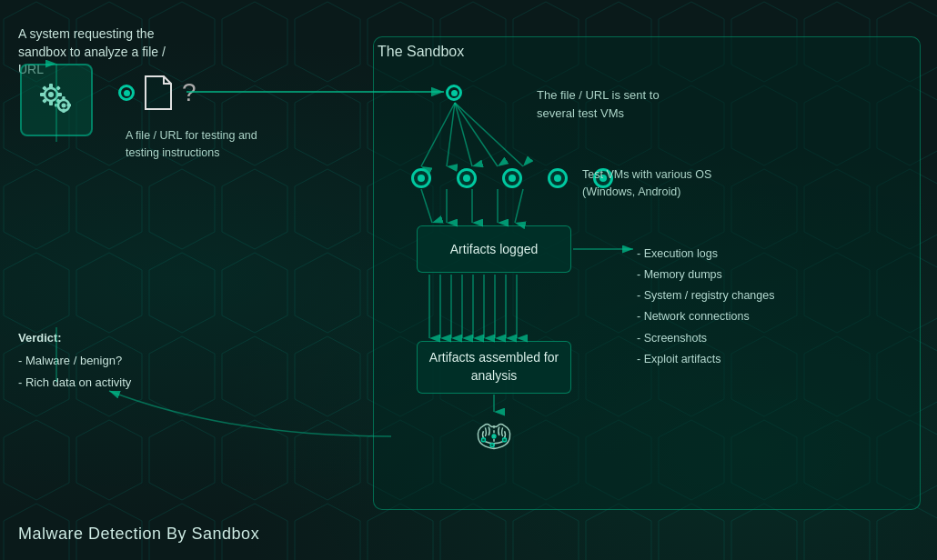 The height and width of the screenshot is (560, 937). What do you see at coordinates (191, 144) in the screenshot?
I see `file-label-text: A file / URL for testing and testing ins…` at bounding box center [191, 144].